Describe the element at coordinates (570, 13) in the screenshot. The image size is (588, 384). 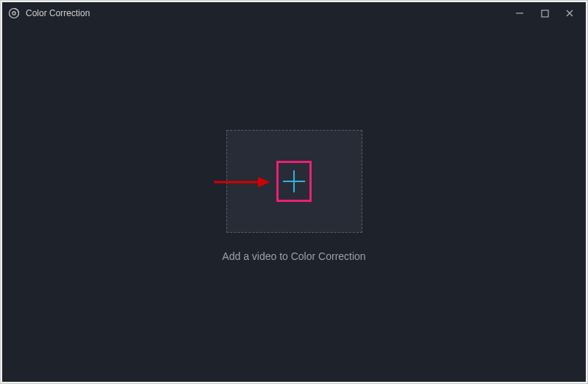
I see `close-button` at that location.